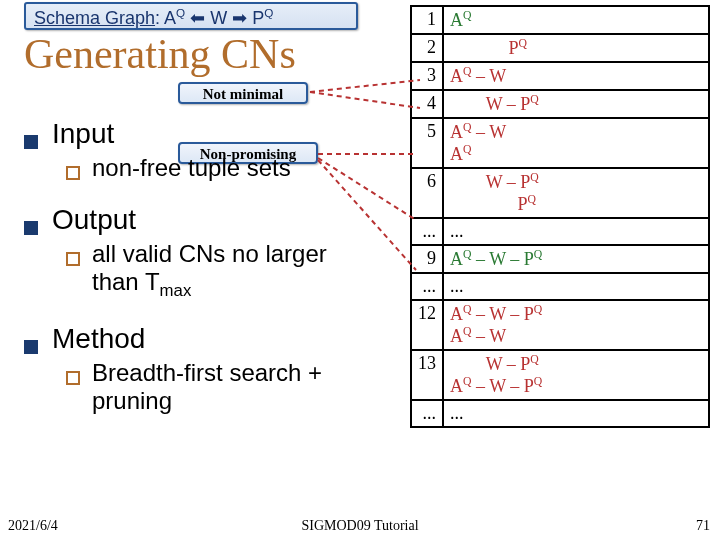 The width and height of the screenshot is (720, 540). I want to click on footer-title: SIGMOD09 Tutorial, so click(360, 526).